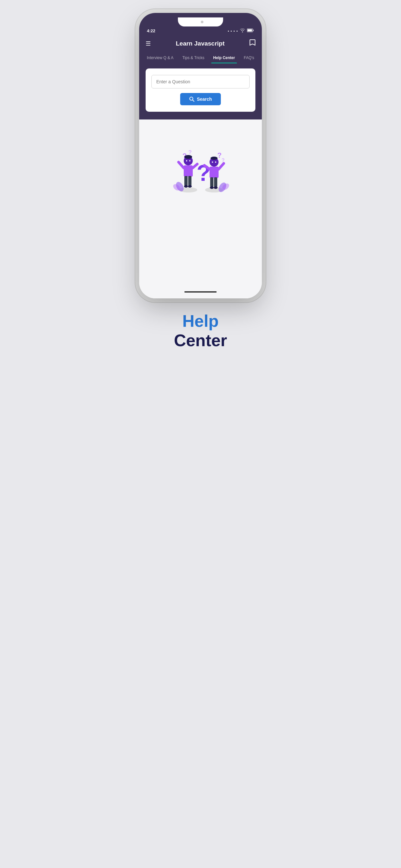 Image resolution: width=401 pixels, height=868 pixels. I want to click on status-bar: 4:22 • • • •, so click(201, 31).